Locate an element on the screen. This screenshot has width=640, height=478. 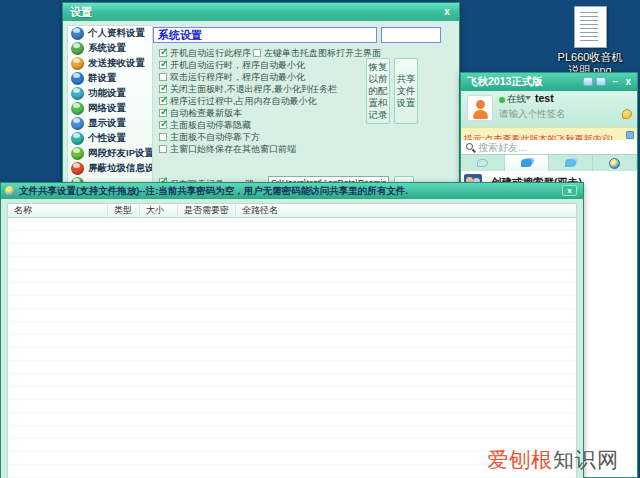
settings-titlebar: 设置 x is located at coordinates (261, 12).